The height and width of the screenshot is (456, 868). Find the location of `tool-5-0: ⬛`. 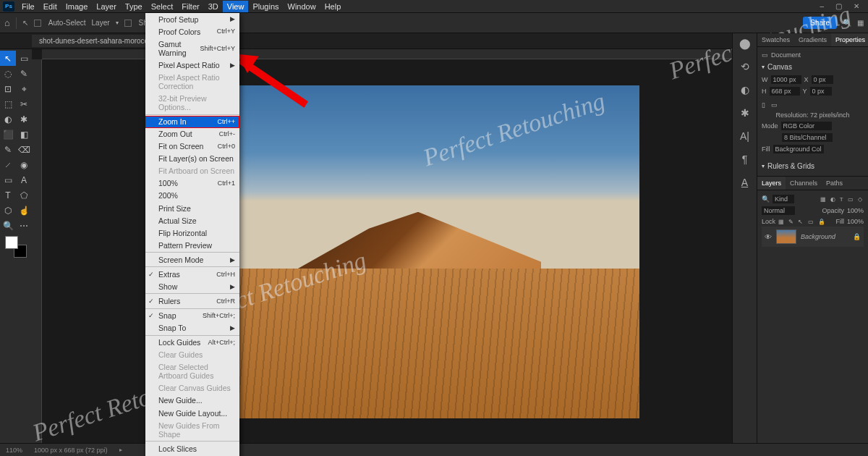

tool-5-0: ⬛ is located at coordinates (8, 135).